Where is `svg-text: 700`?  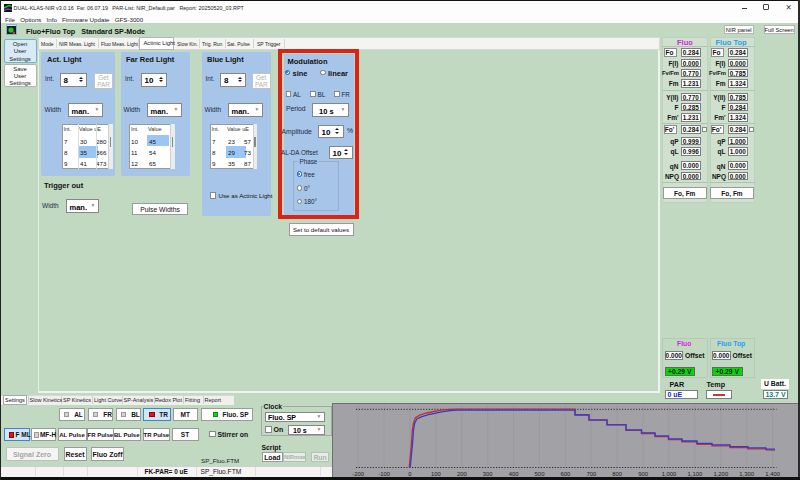
svg-text: 700 is located at coordinates (592, 474).